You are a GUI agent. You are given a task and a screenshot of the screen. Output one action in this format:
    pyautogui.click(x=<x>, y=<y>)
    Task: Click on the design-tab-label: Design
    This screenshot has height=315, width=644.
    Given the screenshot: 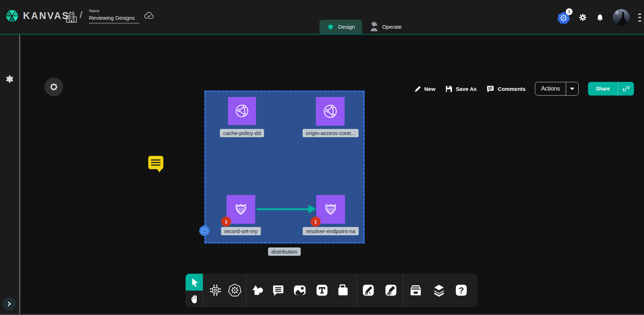 What is the action you would take?
    pyautogui.click(x=347, y=27)
    